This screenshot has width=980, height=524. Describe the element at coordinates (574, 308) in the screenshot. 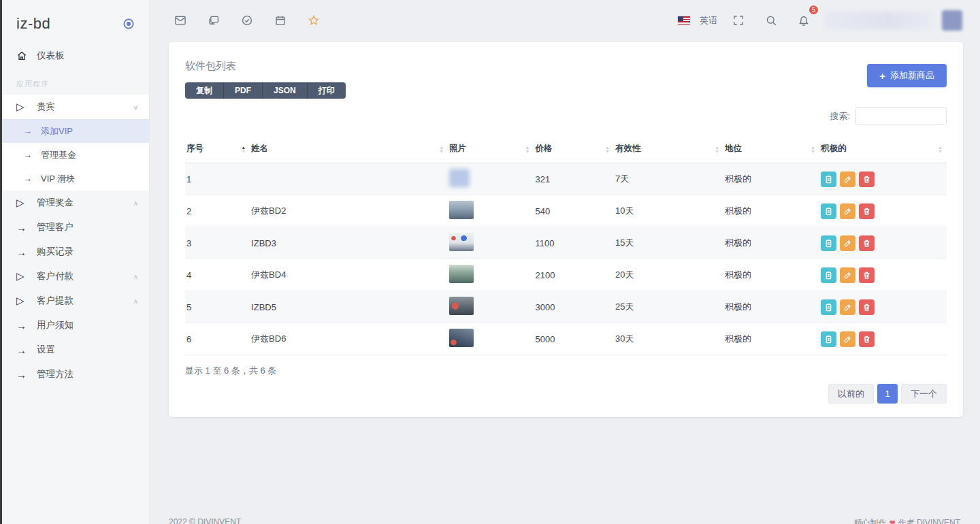

I see `cell-price: 3000` at that location.